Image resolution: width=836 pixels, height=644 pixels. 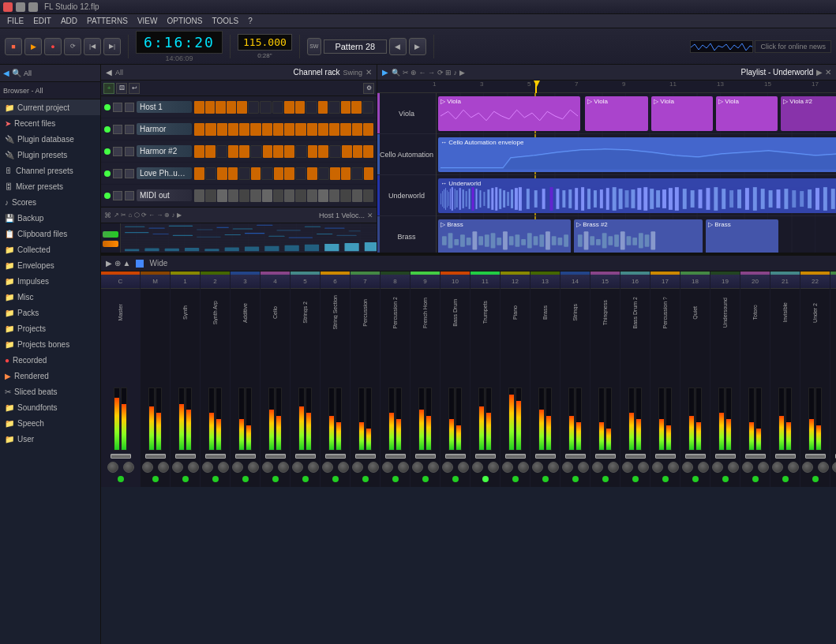 What do you see at coordinates (107, 129) in the screenshot?
I see `ch-led-harmor` at bounding box center [107, 129].